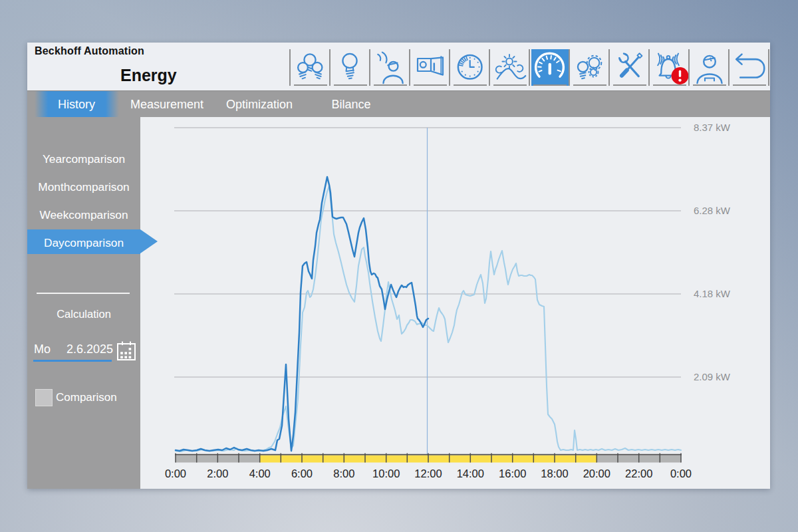 The width and height of the screenshot is (798, 532). Describe the element at coordinates (344, 473) in the screenshot. I see `svg-text: 8:00` at that location.